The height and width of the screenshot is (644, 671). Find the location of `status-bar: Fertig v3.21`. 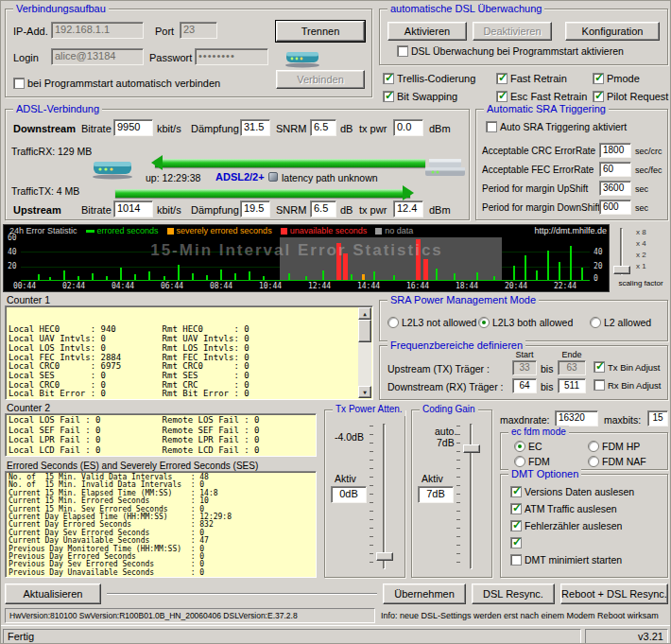

status-bar: Fertig v3.21 is located at coordinates (336, 635).